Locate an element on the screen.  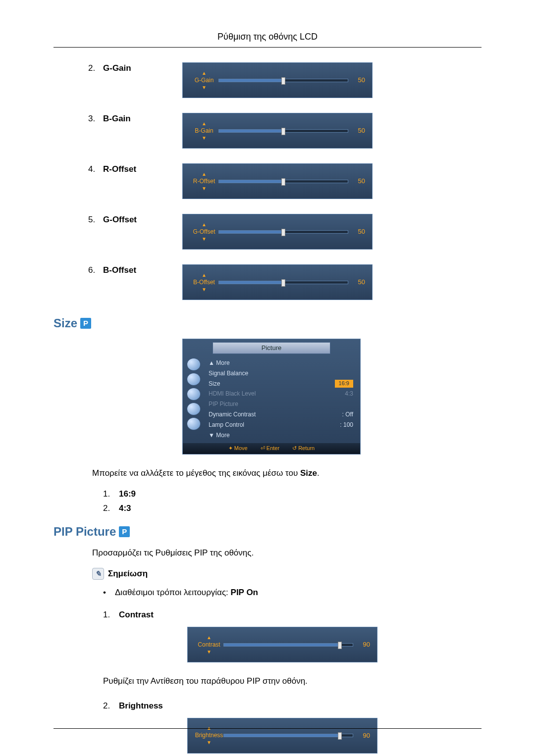
osd-footer-return: ↺ Return is located at coordinates (303, 449).